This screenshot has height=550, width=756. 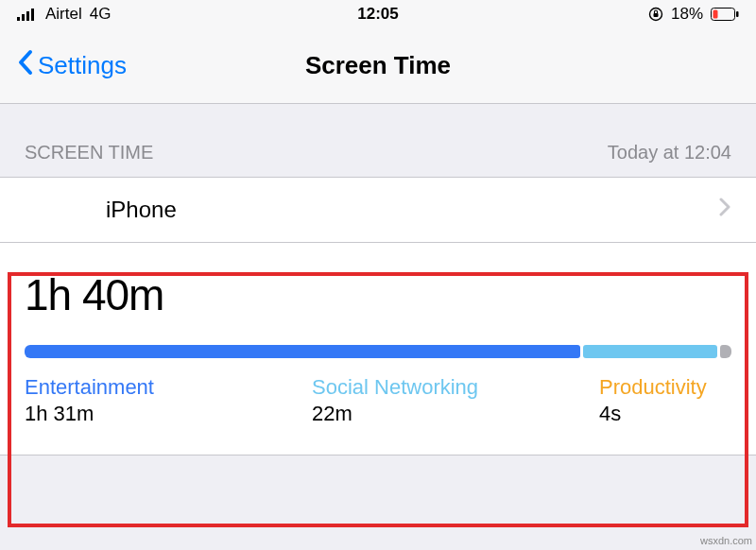 What do you see at coordinates (142, 210) in the screenshot?
I see `device-label: iPhone` at bounding box center [142, 210].